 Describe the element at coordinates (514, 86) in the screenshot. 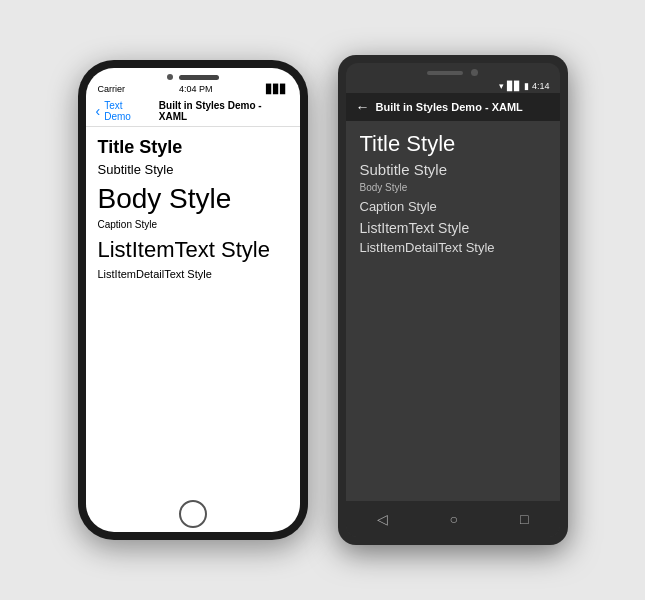

I see `android-signal-icon: ▊▊` at that location.